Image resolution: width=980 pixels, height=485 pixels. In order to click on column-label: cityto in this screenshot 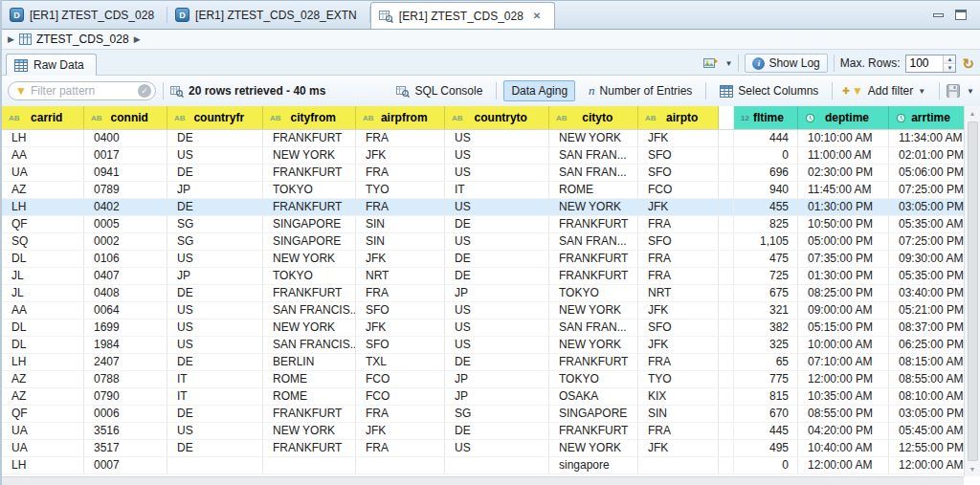, I will do `click(603, 118)`.